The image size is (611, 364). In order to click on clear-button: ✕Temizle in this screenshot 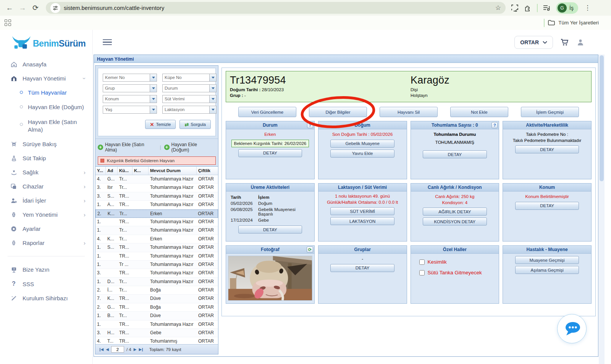, I will do `click(160, 124)`.